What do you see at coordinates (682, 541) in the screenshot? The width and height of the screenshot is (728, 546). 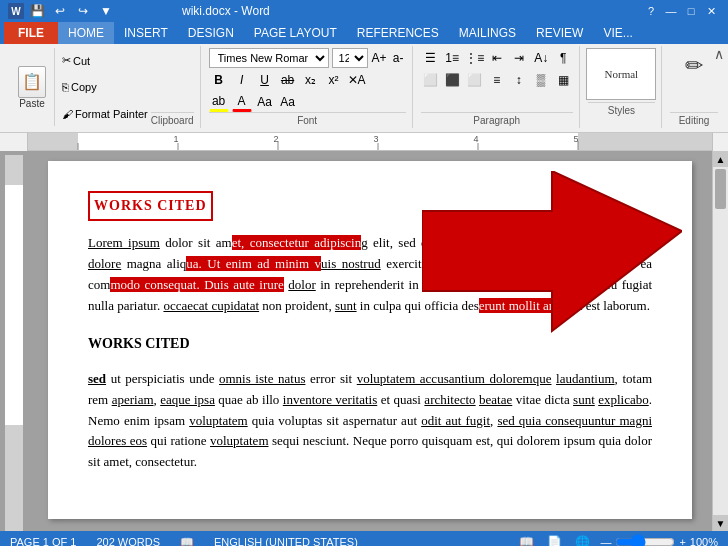 I see `zoom-in-button: +` at bounding box center [682, 541].